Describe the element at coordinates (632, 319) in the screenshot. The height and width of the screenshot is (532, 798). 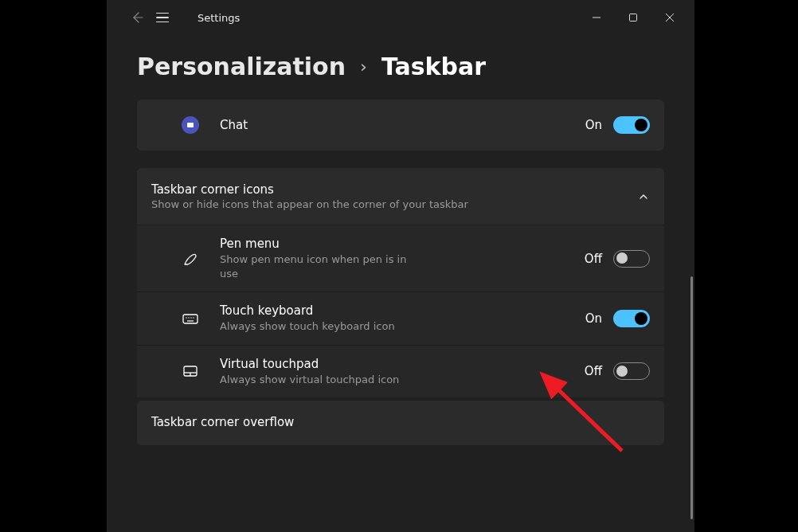
I see `touch-keyboard-toggle` at that location.